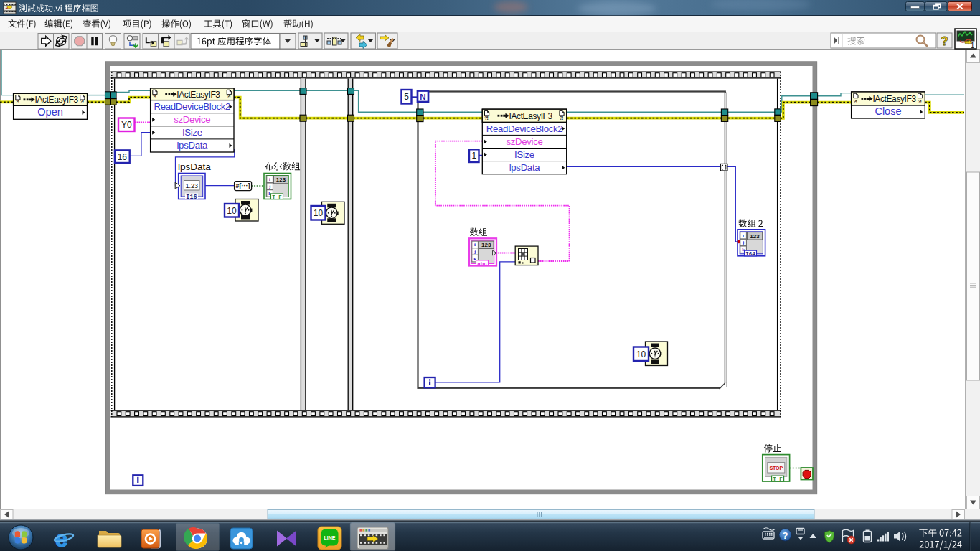 This screenshot has height=551, width=980. What do you see at coordinates (62, 539) in the screenshot?
I see `svg-text: e` at bounding box center [62, 539].